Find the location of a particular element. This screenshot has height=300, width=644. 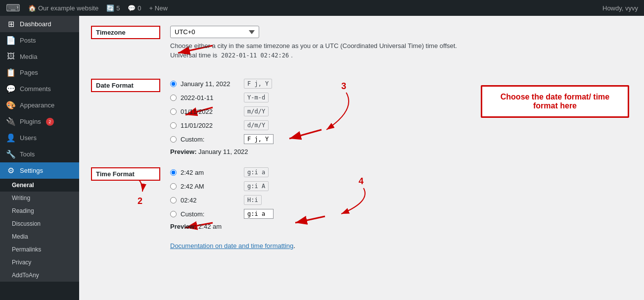

time-format-code-3: H:i is located at coordinates (253, 200).